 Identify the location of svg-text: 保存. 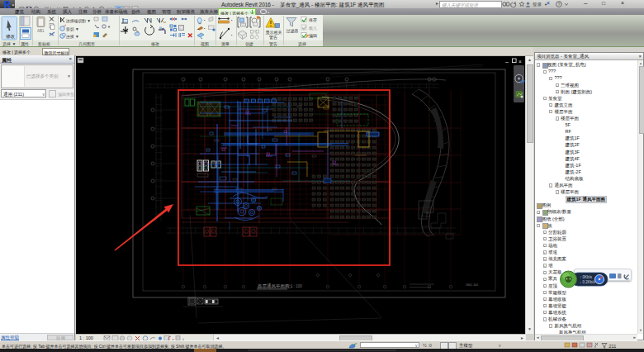
(312, 20).